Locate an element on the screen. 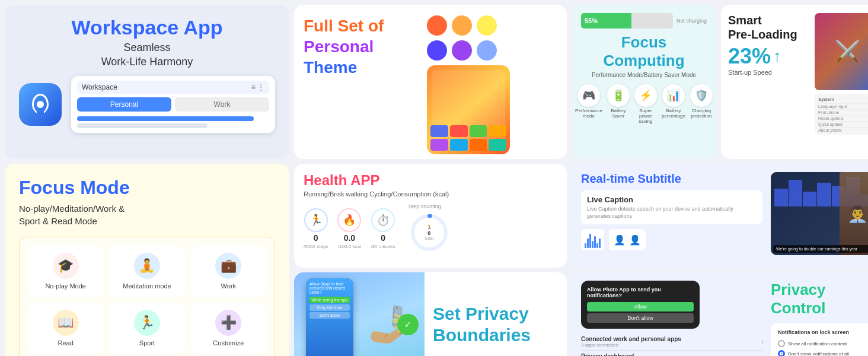 The width and height of the screenshot is (868, 356). focus-icon-battery: 🔋 Battery Saver is located at coordinates (618, 104).